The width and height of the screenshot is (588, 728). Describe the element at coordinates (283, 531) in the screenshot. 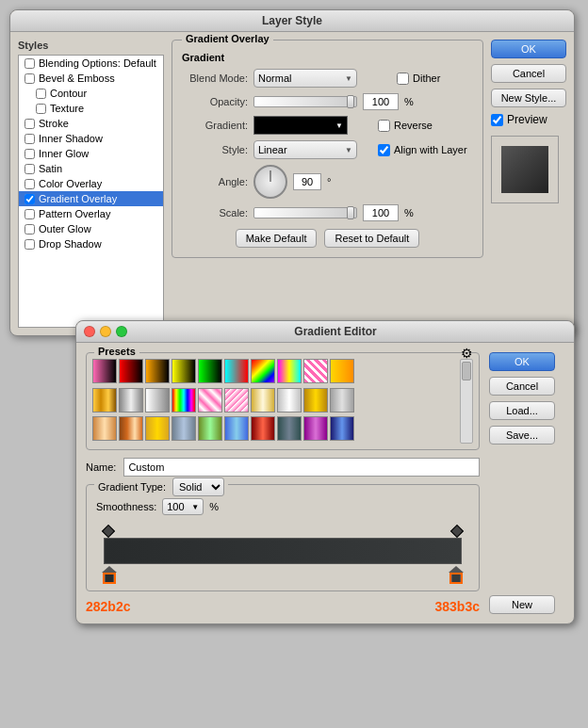

I see `opacity-stops` at that location.